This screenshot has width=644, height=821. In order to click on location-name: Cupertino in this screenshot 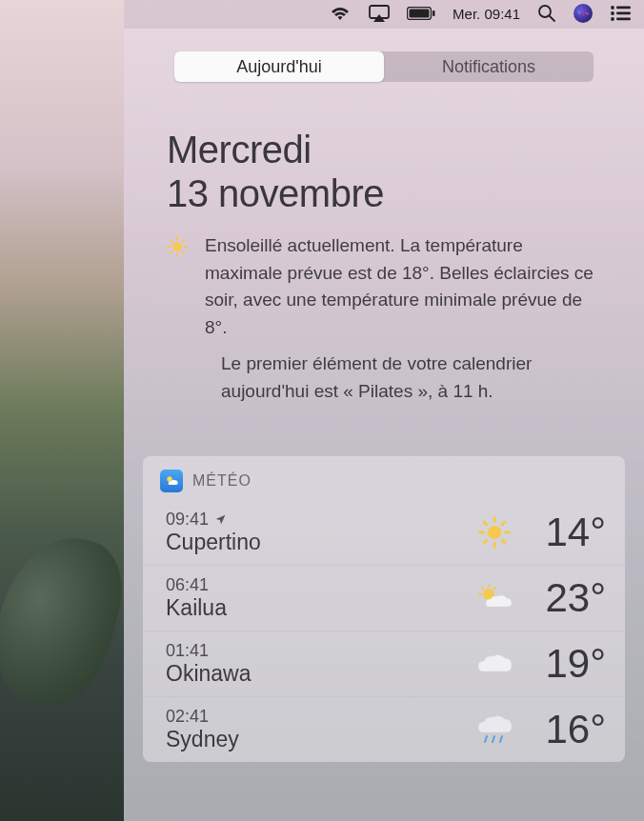, I will do `click(320, 543)`.